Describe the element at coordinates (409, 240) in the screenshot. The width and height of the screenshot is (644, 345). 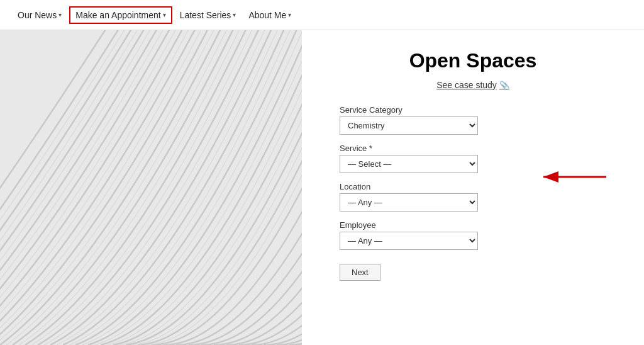
I see `employee-select: — Any —` at that location.